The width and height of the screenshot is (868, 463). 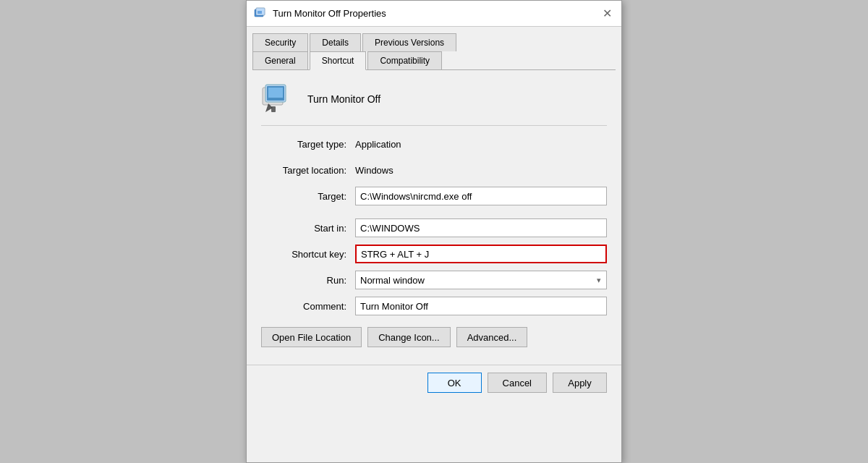 I want to click on comment-input, so click(x=481, y=306).